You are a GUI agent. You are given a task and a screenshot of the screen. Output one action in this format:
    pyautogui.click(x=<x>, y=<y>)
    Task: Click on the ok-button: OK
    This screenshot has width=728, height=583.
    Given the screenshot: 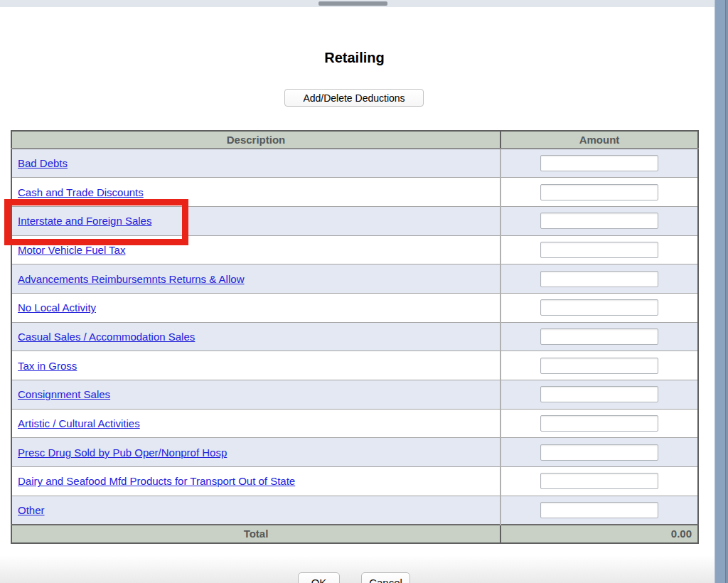 What is the action you would take?
    pyautogui.click(x=318, y=577)
    